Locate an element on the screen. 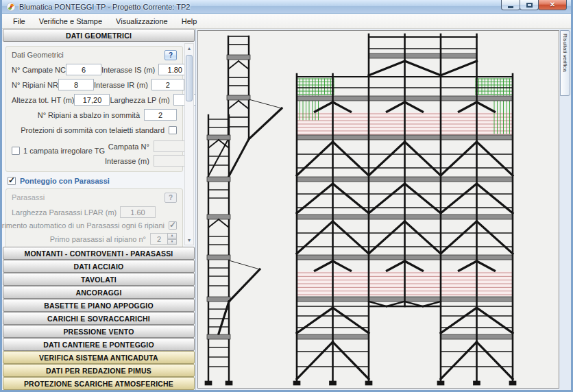 The height and width of the screenshot is (392, 573). larghezza-parasassi-input is located at coordinates (138, 212).